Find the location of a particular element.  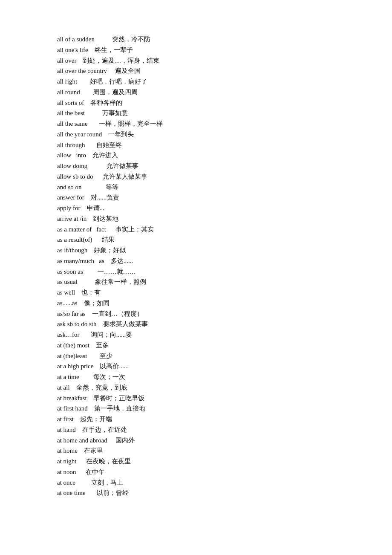

phrase: as soon as is located at coordinates (70, 272).